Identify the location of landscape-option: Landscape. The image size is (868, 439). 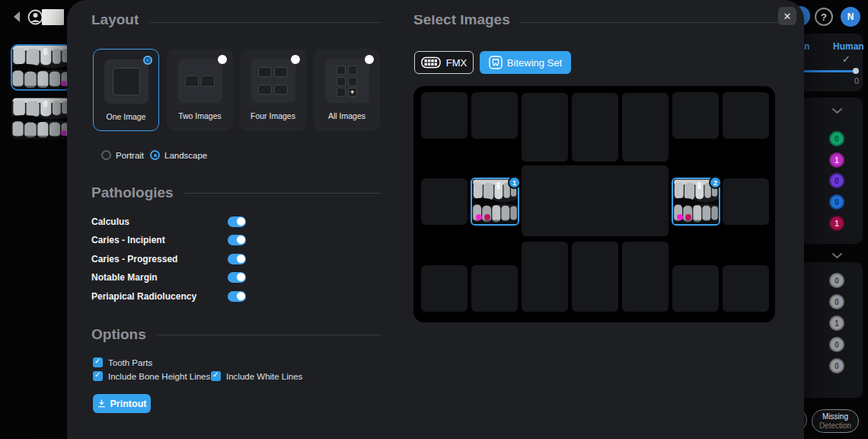
(178, 155).